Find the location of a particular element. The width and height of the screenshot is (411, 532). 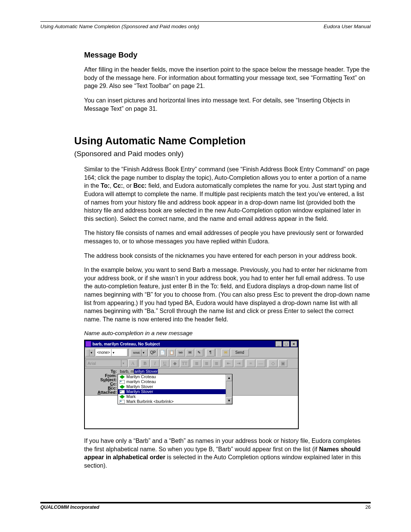

attached-label: Attached: is located at coordinates (102, 392).